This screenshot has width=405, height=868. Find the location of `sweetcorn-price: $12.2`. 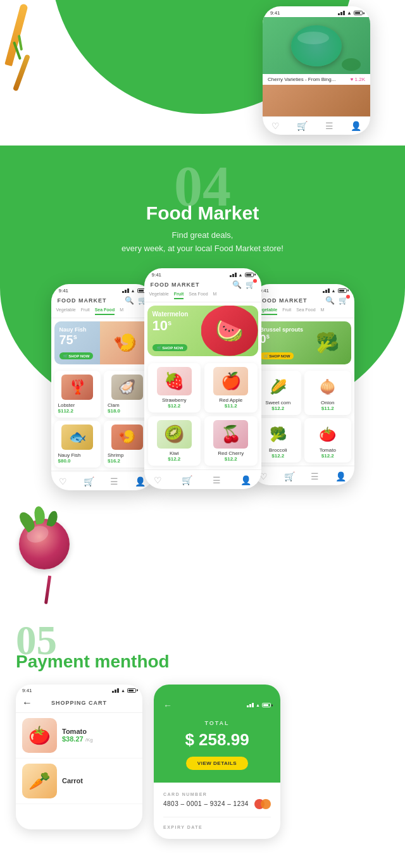

sweetcorn-price: $12.2 is located at coordinates (278, 409).